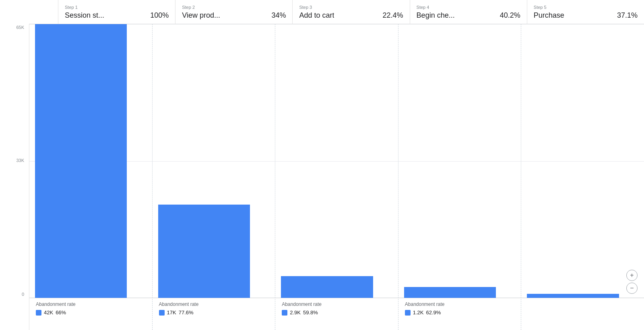  I want to click on step-name-1: Session st..., so click(85, 15).